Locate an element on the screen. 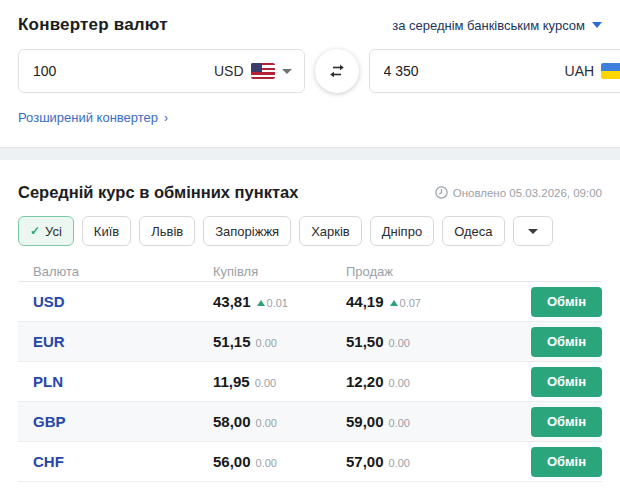 The width and height of the screenshot is (620, 500). to-amount-box: UAH is located at coordinates (494, 71).